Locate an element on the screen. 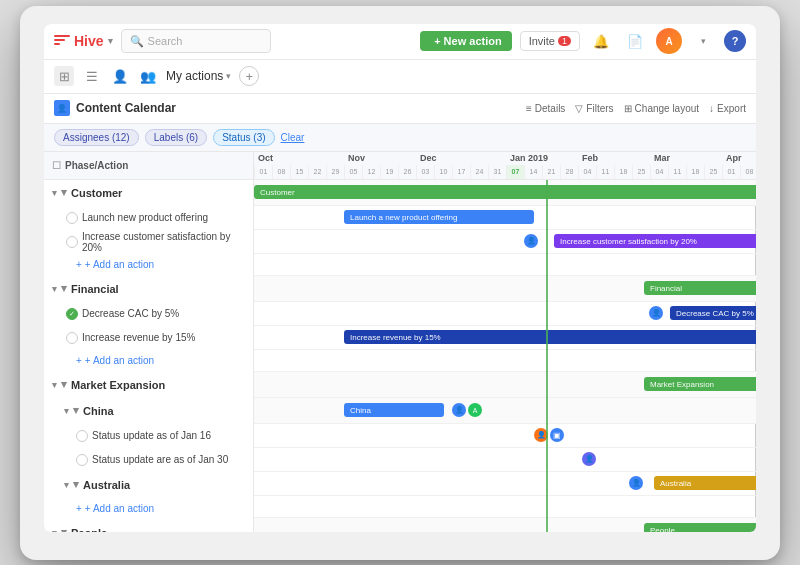 This screenshot has height=565, width=800. action-status-jan30: Status update are as of Jan 30 is located at coordinates (148, 460).